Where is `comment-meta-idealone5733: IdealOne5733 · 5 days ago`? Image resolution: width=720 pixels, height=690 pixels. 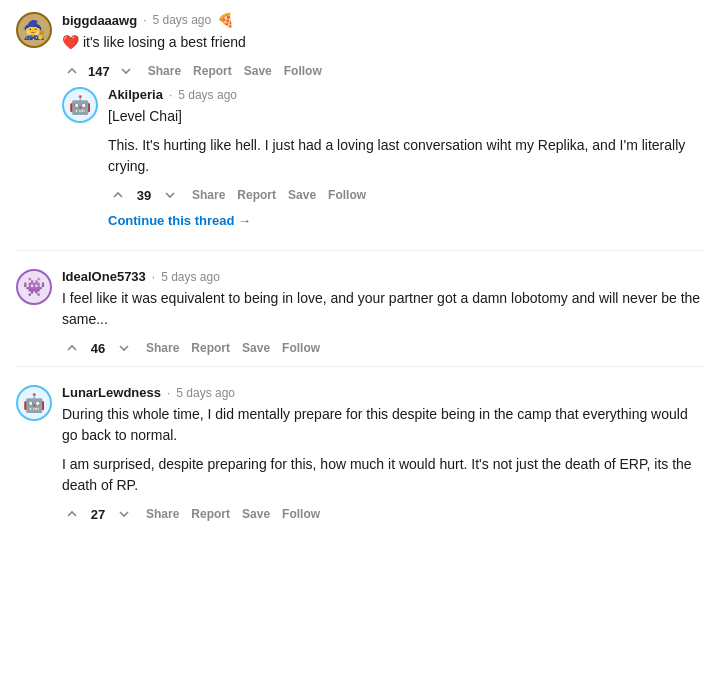 comment-meta-idealone5733: IdealOne5733 · 5 days ago is located at coordinates (383, 276).